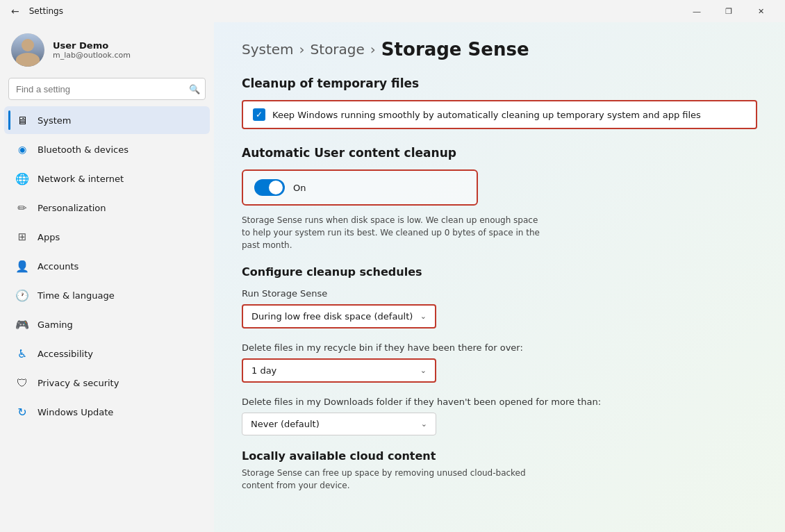 This screenshot has width=785, height=532. Describe the element at coordinates (299, 188) in the screenshot. I see `toggle-label: On` at that location.